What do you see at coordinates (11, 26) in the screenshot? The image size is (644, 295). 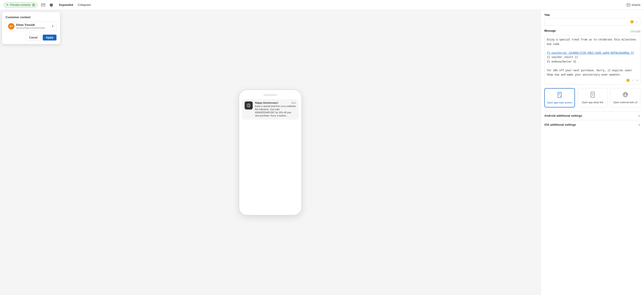 I see `avatar-initials: ET` at bounding box center [11, 26].